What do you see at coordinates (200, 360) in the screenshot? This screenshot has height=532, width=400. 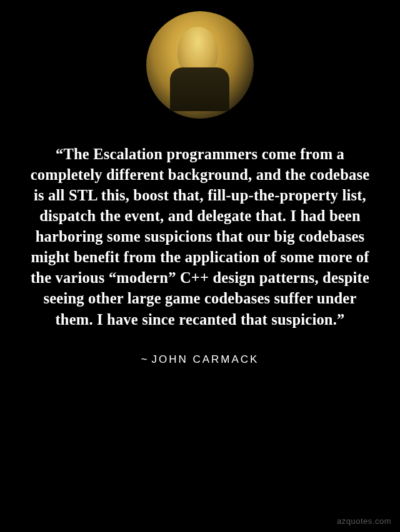 I see `author-container: ~JOHN CARMACK` at bounding box center [200, 360].